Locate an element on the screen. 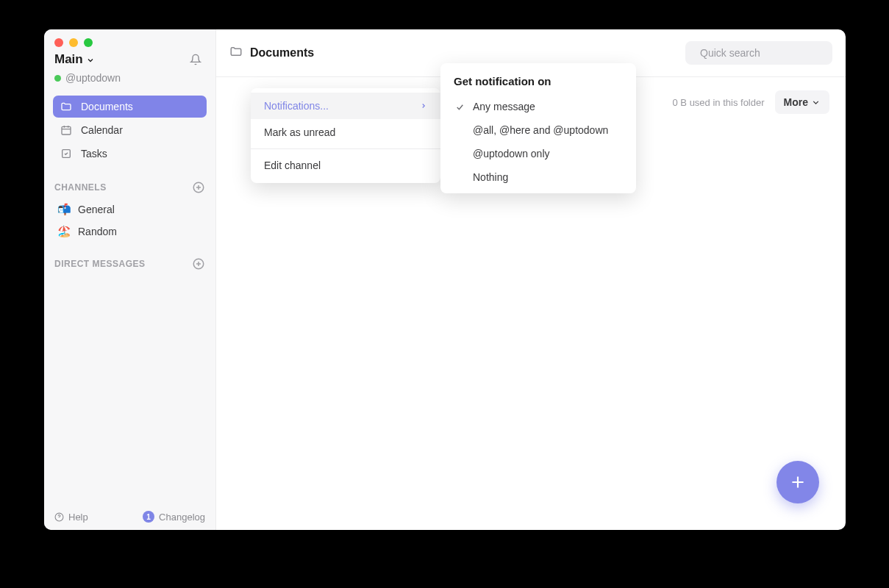  sidebar-footer: Help 1 Changelog is located at coordinates (129, 517).